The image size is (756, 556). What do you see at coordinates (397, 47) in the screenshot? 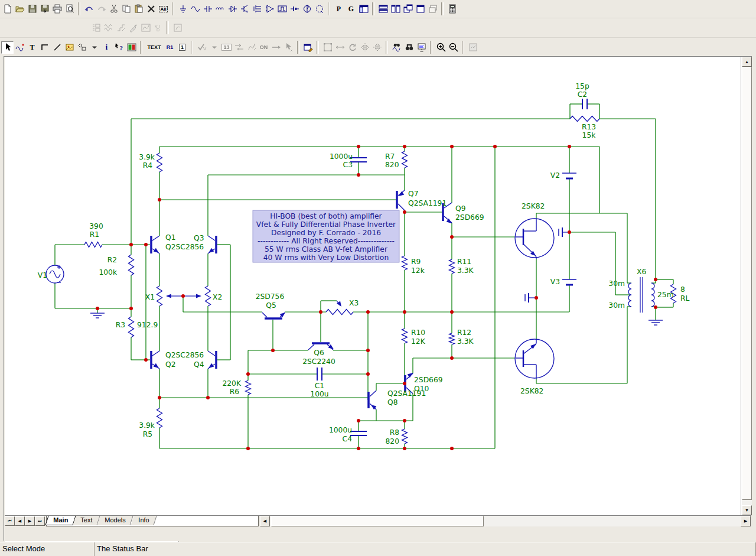
I see `find-waveform-icon` at bounding box center [397, 47].